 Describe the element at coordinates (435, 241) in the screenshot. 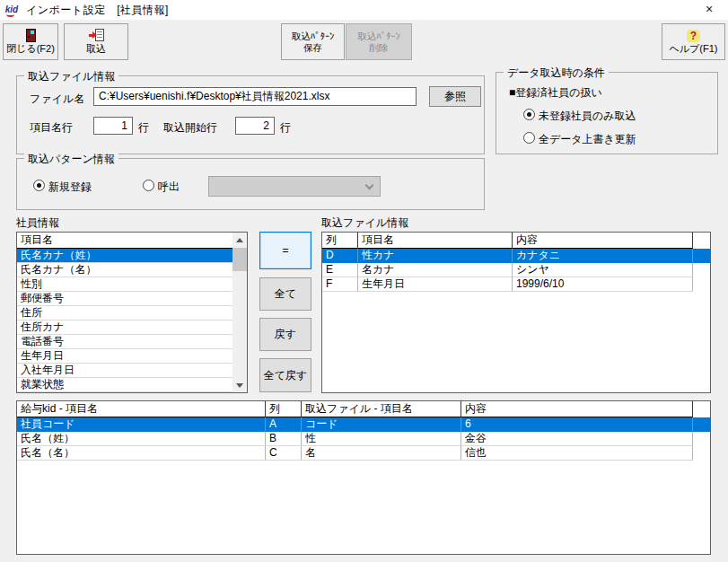

I see `column-header: 項目名` at that location.